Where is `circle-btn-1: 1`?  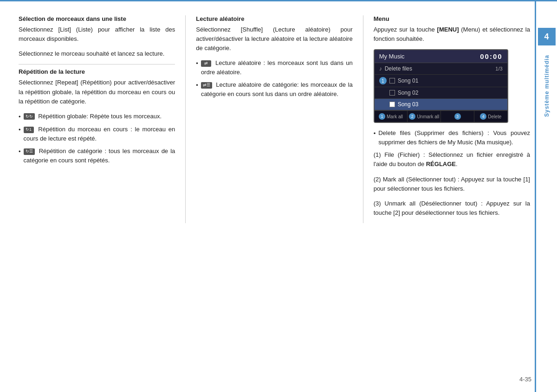 circle-btn-1: 1 is located at coordinates (382, 116).